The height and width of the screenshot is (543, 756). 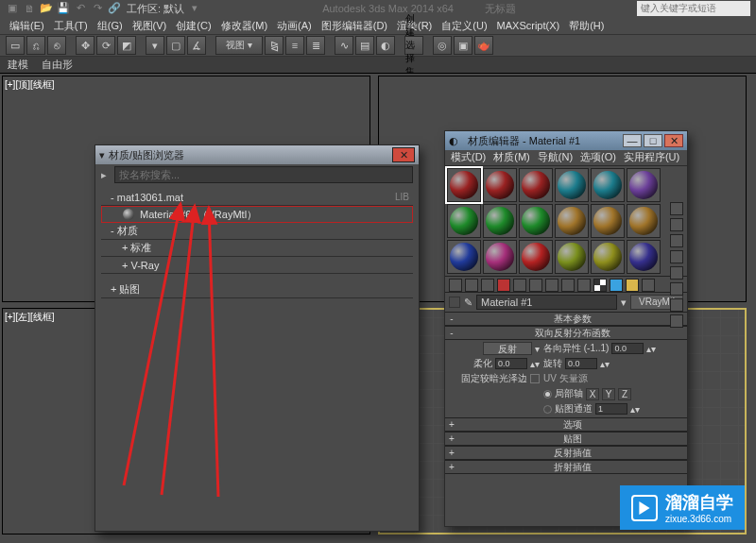 What do you see at coordinates (566, 438) in the screenshot?
I see `rollout-maps: +贴图` at bounding box center [566, 438].